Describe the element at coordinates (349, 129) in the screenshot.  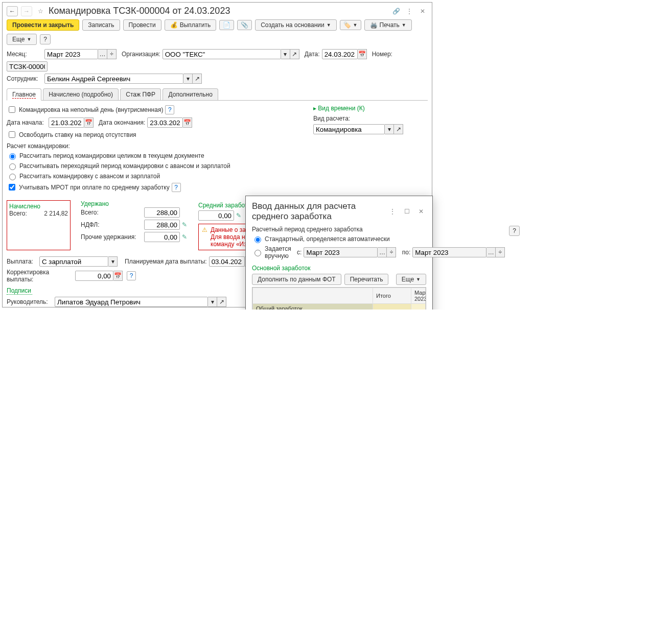
I see `calc-type-input` at that location.